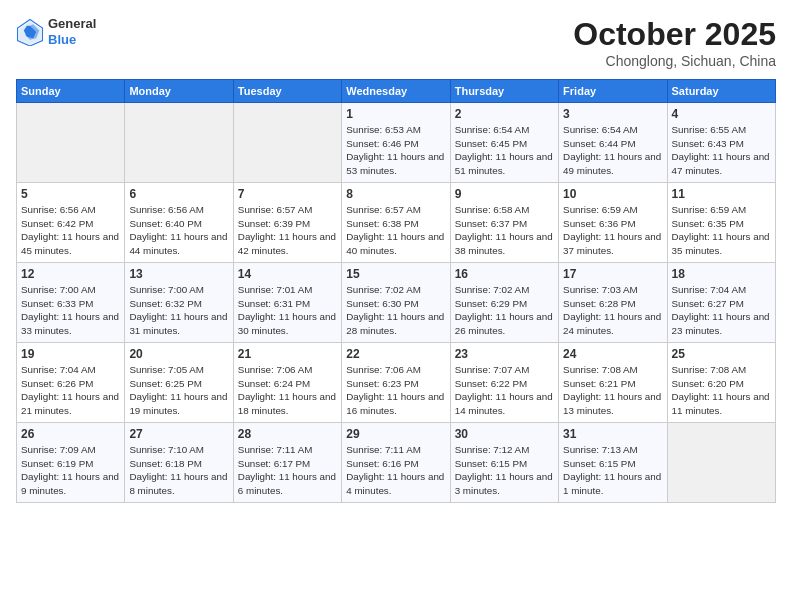 This screenshot has width=792, height=612. What do you see at coordinates (721, 230) in the screenshot?
I see `day-info: Sunrise: 6:59 AMSunset: 6:35 PMDaylight:…` at bounding box center [721, 230].